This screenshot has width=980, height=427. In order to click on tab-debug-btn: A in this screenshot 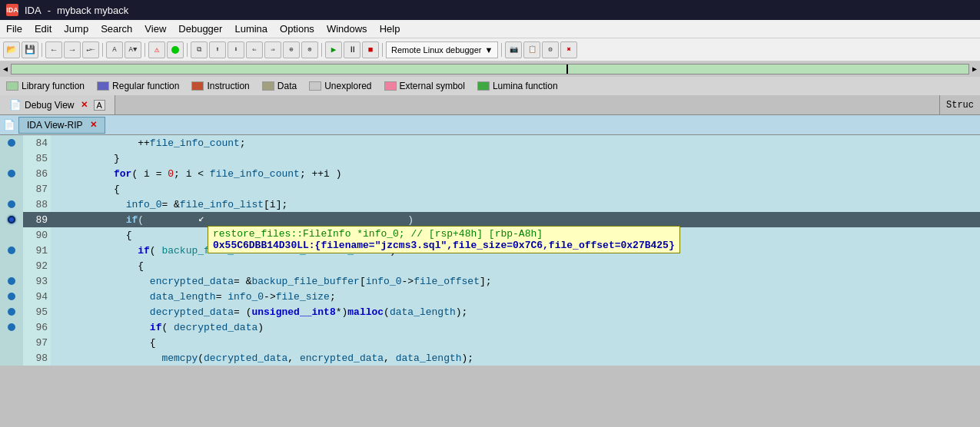, I will do `click(100, 105)`.